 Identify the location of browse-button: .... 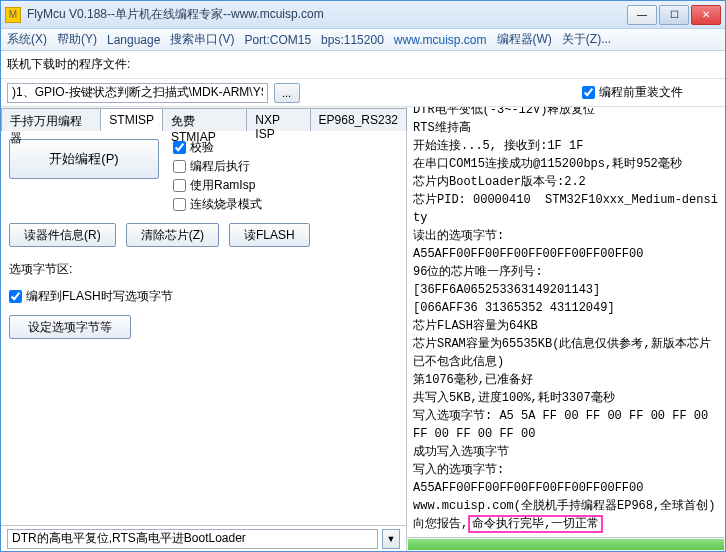
(287, 93).